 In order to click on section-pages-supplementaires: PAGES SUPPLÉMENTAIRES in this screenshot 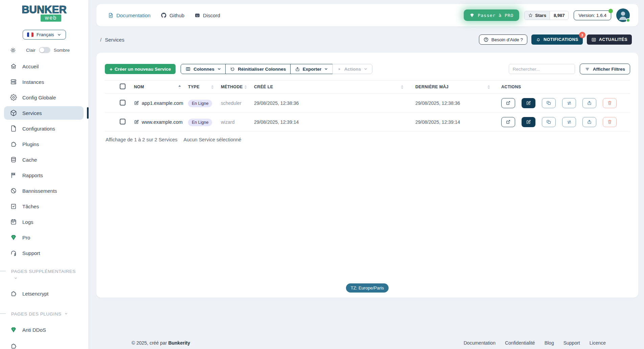, I will do `click(44, 275)`.